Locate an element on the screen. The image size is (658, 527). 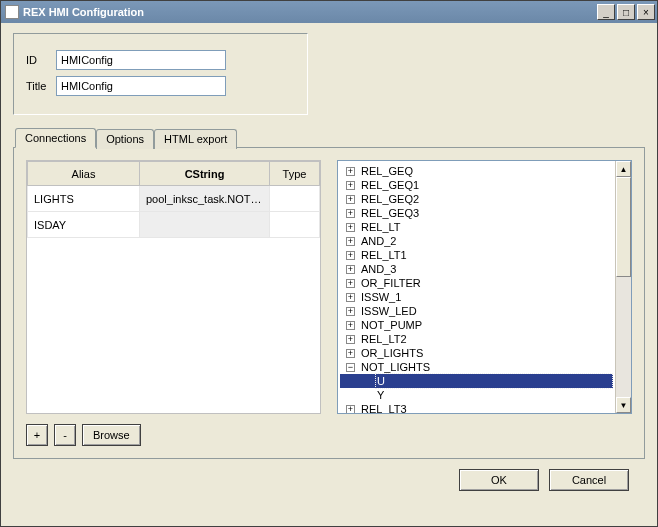
tree-item: Y is located at coordinates (476, 395).